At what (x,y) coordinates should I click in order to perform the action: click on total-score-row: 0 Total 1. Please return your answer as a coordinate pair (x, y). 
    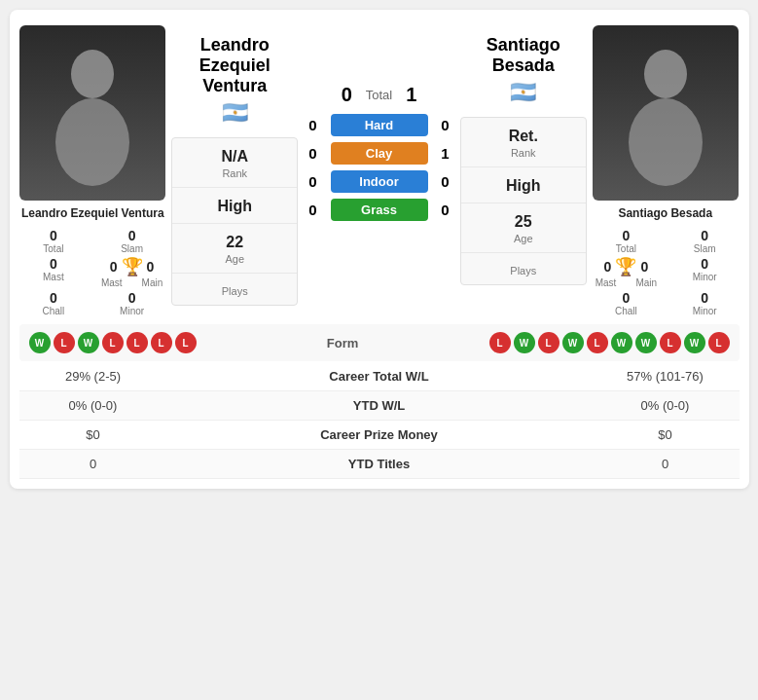
    Looking at the image, I should click on (379, 95).